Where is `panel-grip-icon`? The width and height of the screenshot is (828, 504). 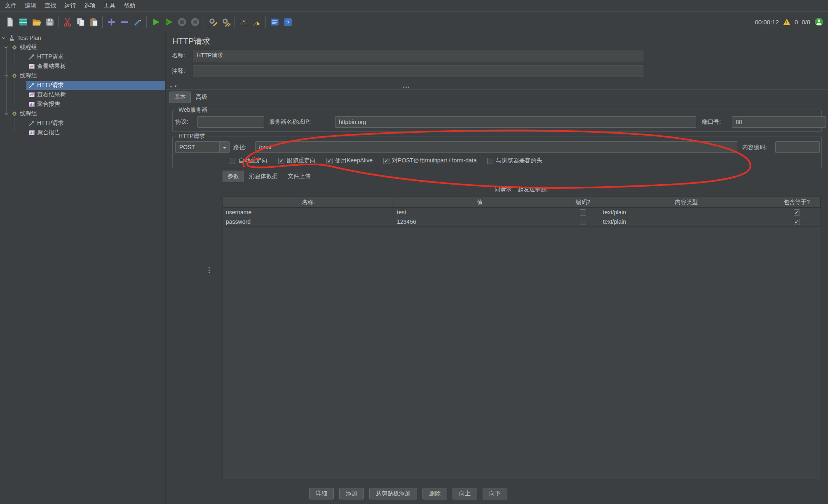
panel-grip-icon is located at coordinates (209, 270).